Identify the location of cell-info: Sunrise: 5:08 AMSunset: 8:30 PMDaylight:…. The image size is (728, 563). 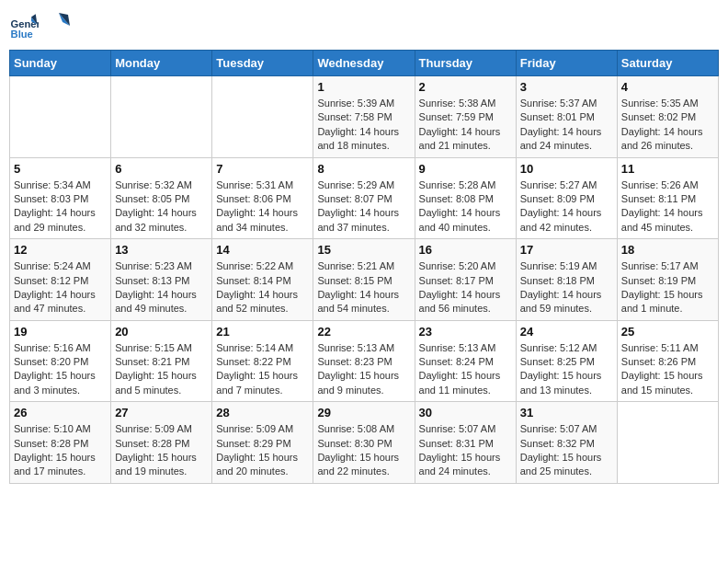
(364, 451).